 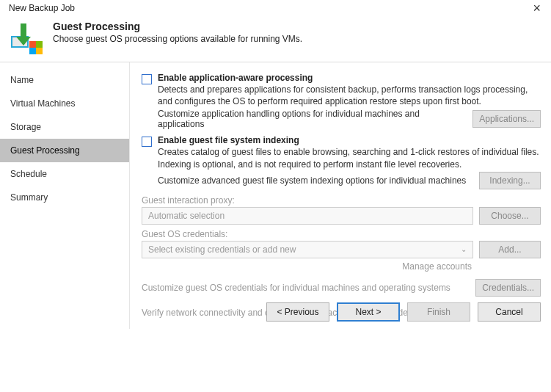 I want to click on credentials-placeholder: Select existing credentials or add new, so click(x=222, y=250).